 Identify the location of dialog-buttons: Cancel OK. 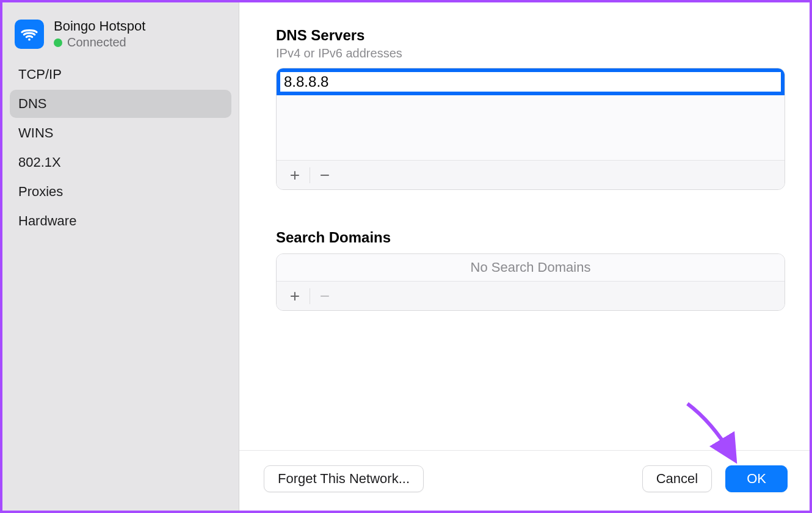
(715, 479).